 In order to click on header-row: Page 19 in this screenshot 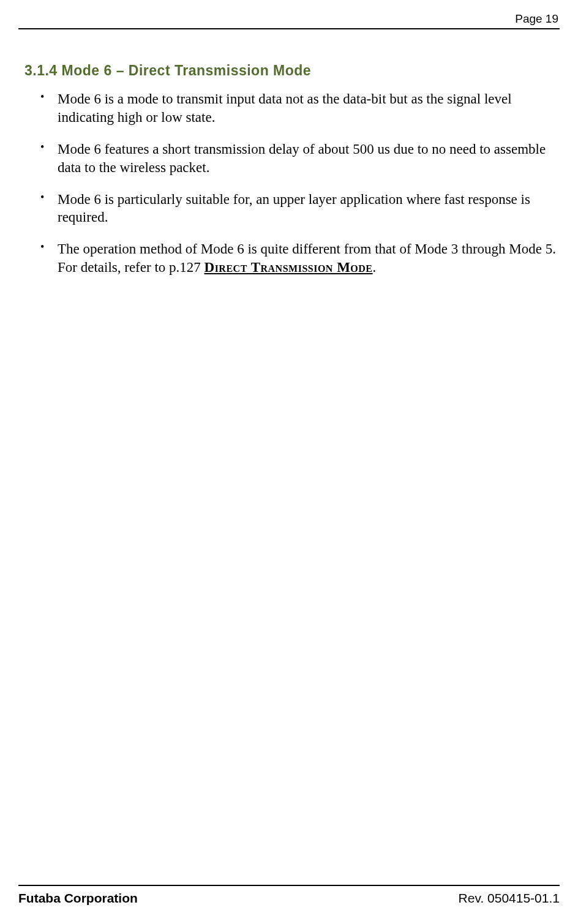, I will do `click(289, 20)`.